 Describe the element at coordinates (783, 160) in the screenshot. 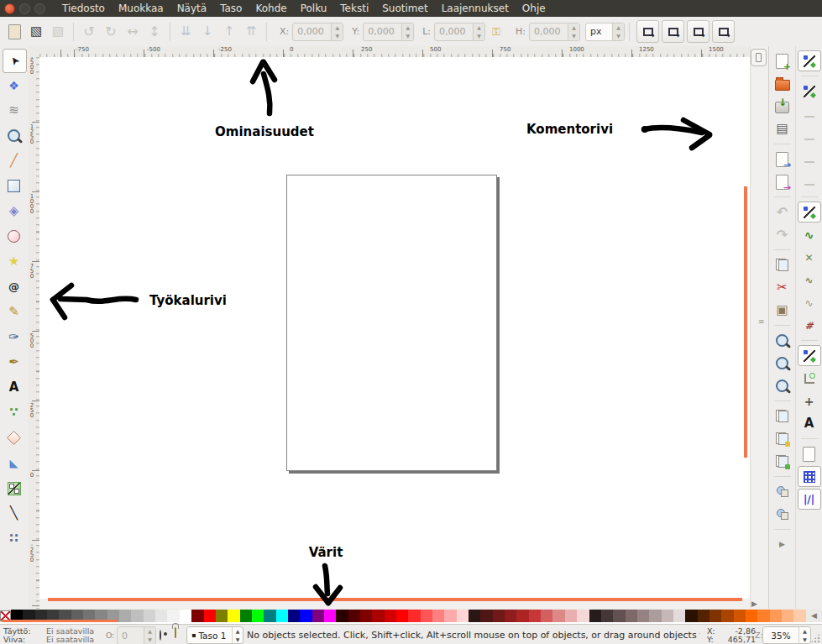

I see `import-bitmap-button: →` at that location.